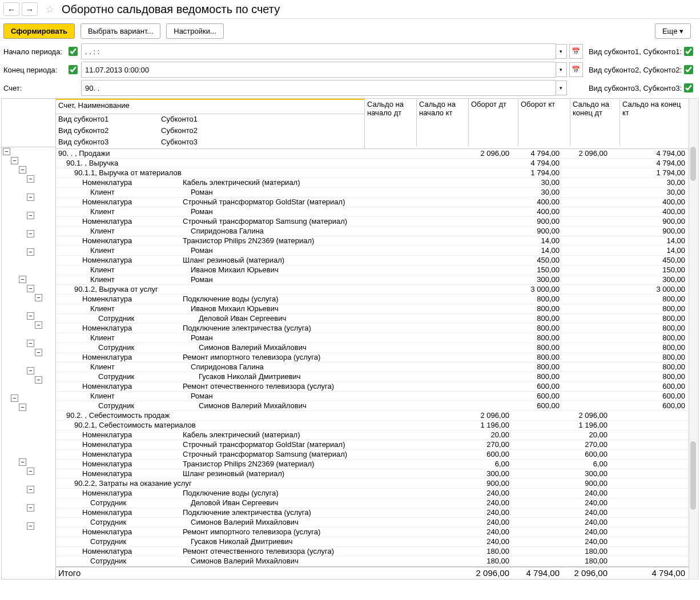 The width and height of the screenshot is (700, 600). I want to click on table-row: СотрудникДеловой Иван Сергеевич240,00240…, so click(372, 504).